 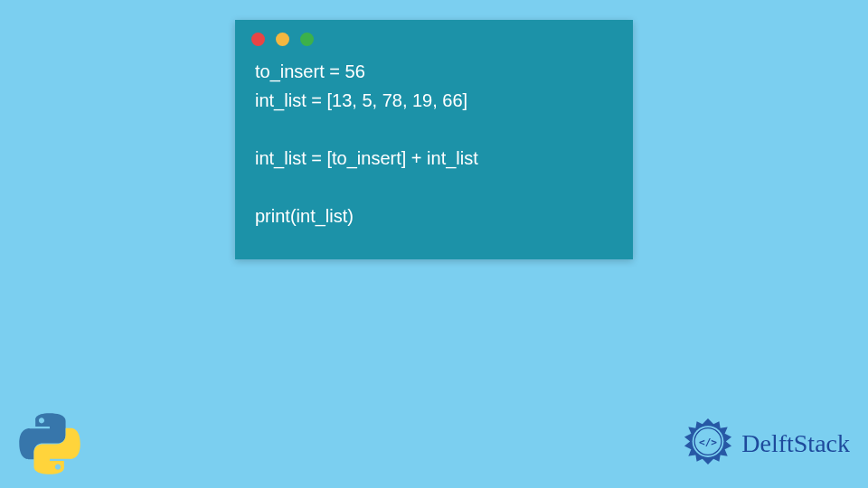 What do you see at coordinates (434, 36) in the screenshot?
I see `window-controls` at bounding box center [434, 36].